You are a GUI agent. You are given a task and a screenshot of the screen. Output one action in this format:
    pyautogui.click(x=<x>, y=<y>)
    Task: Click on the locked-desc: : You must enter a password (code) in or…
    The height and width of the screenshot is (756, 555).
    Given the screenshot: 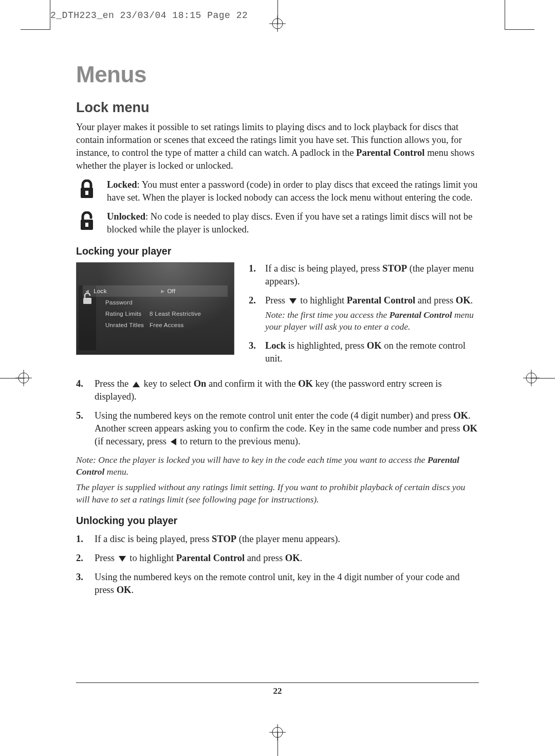 What is the action you would take?
    pyautogui.click(x=292, y=191)
    